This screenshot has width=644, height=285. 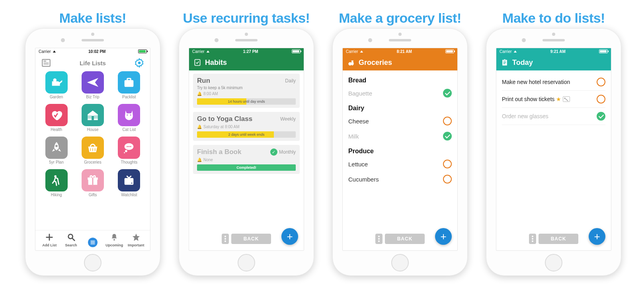 What do you see at coordinates (57, 162) in the screenshot?
I see `tile-label: 5yr Plan` at bounding box center [57, 162].